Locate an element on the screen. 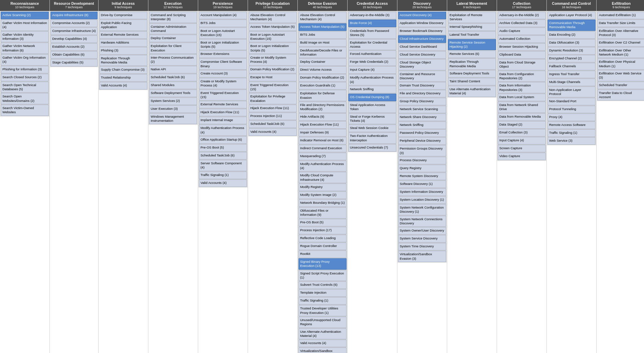 Image resolution: width=644 pixels, height=353 pixels. technique-item: Audio Capture is located at coordinates (522, 31).